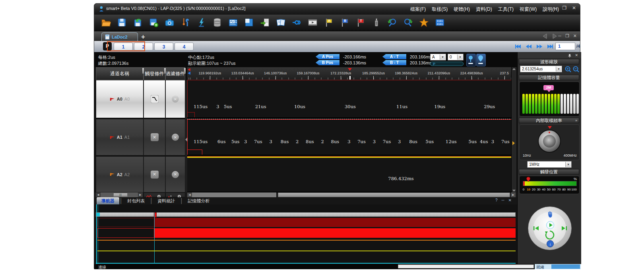 This screenshot has height=272, width=644. I want to click on column-header-channel-name: 通道名稱, so click(120, 74).